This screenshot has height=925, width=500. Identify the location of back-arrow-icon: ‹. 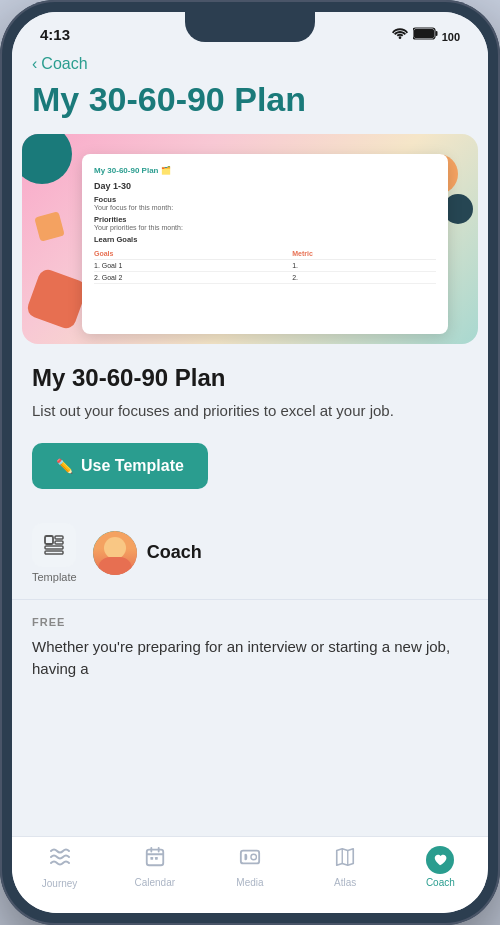
(34, 64).